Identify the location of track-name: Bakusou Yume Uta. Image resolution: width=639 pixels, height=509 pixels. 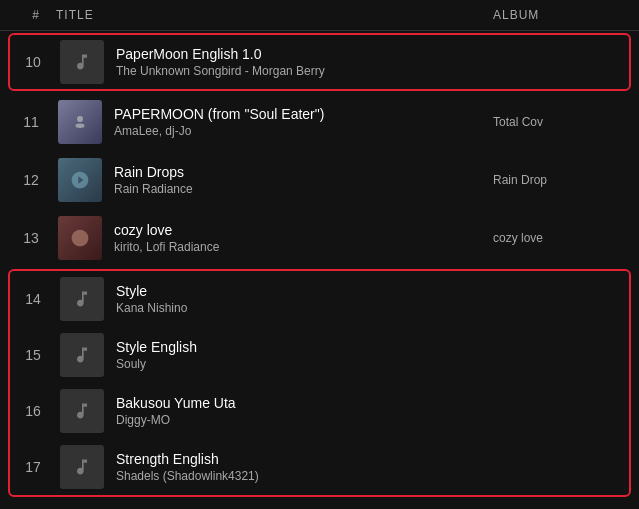
(304, 403).